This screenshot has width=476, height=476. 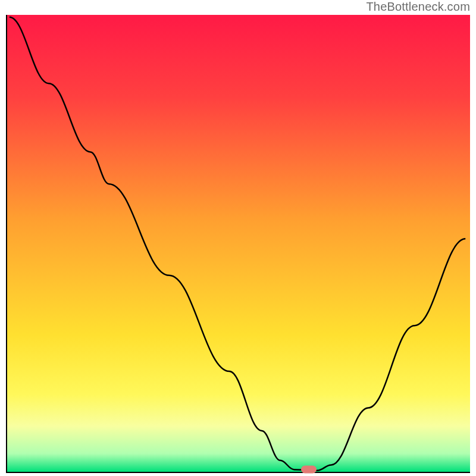 I want to click on watermark-text: TheBottleneck.com, so click(x=418, y=7).